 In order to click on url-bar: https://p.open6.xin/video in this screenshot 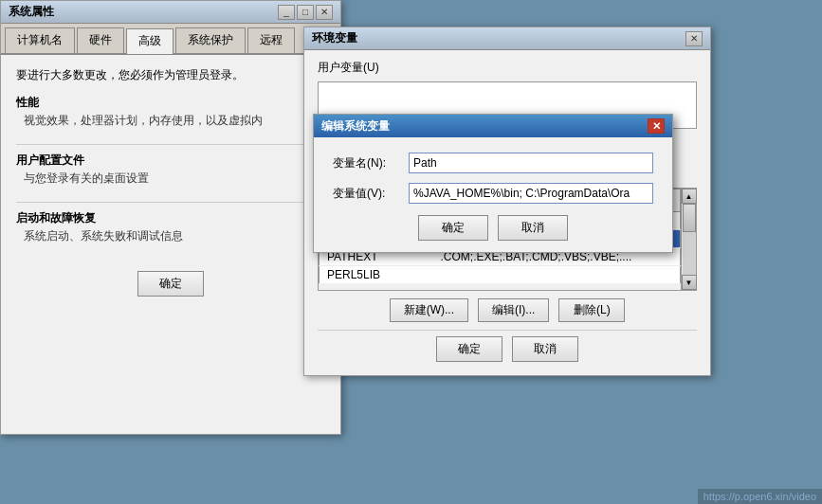, I will do `click(760, 496)`.